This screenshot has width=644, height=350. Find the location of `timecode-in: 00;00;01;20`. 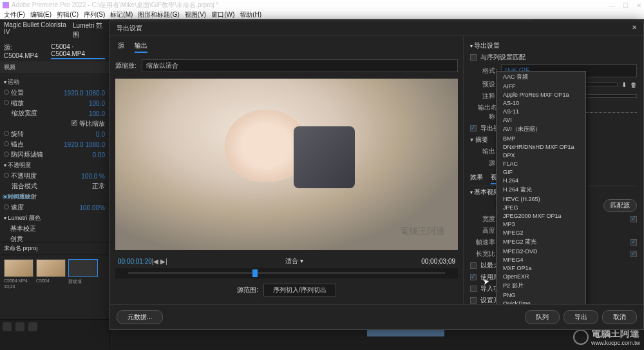

timecode-in: 00;00;01;20 is located at coordinates (135, 262).